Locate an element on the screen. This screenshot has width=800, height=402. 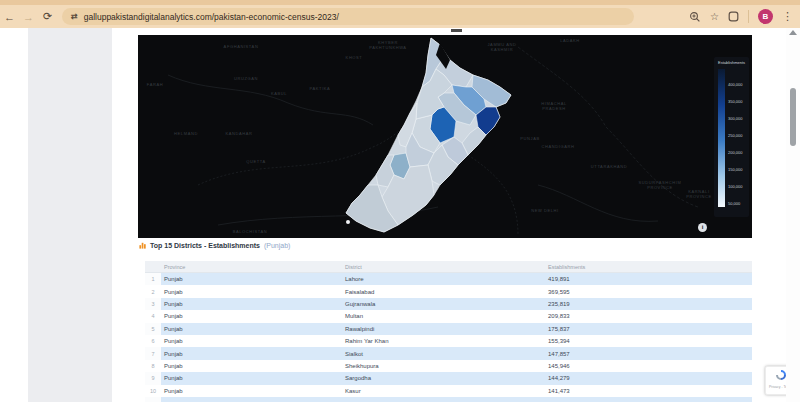
rank-cell: 9 is located at coordinates (153, 378).